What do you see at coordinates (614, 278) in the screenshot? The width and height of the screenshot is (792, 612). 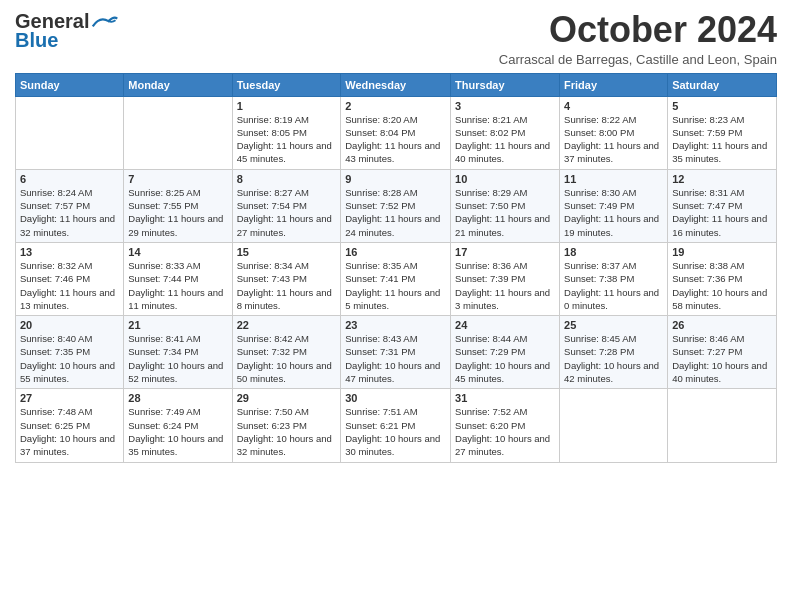 I see `calendar-cell: 18Sunrise: 8:37 AM Sunset: 7:38 PM Dayli…` at bounding box center [614, 278].